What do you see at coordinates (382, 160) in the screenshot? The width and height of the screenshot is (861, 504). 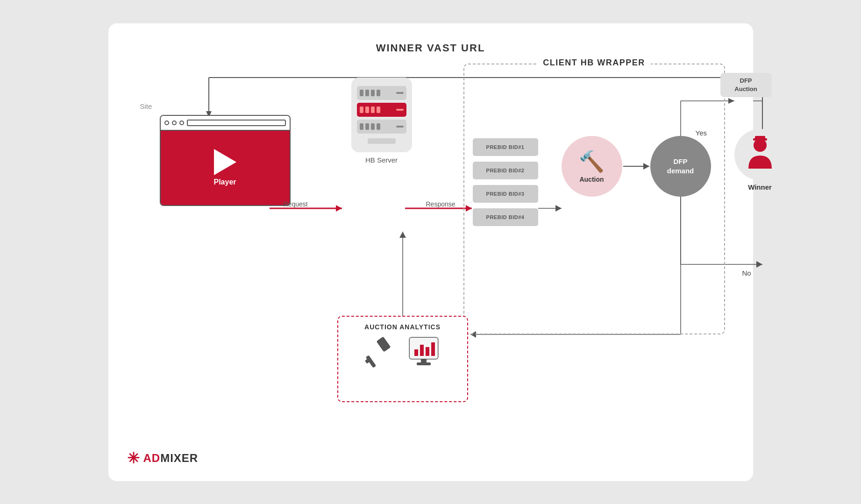 I see `hb-server-label: HB Server` at bounding box center [382, 160].